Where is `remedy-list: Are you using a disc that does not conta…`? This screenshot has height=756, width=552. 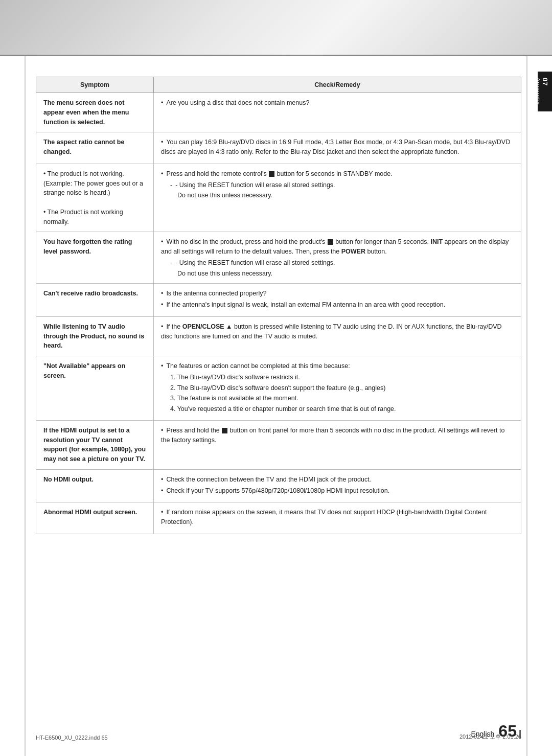 remedy-list: Are you using a disc that does not conta… is located at coordinates (337, 103).